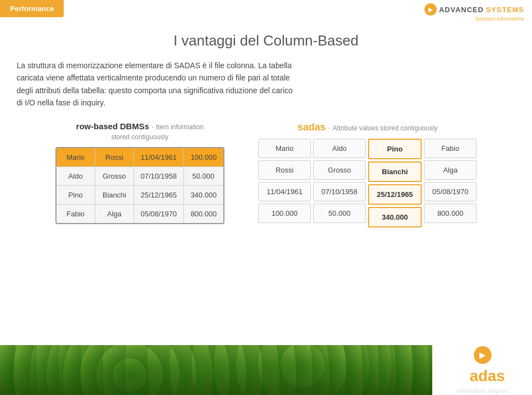 This screenshot has height=395, width=532. Describe the element at coordinates (285, 149) in the screenshot. I see `col1-cell1: Mario` at that location.